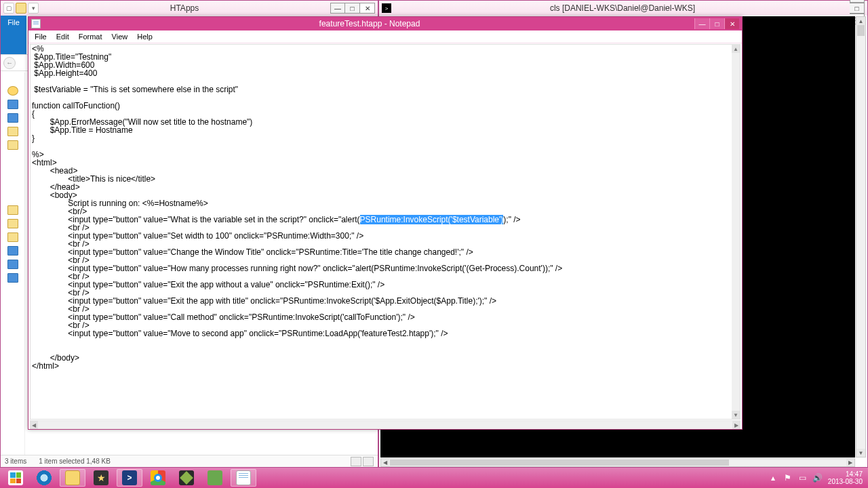 The width and height of the screenshot is (868, 488). Describe the element at coordinates (9, 8) in the screenshot. I see `qat-btn-1: ▢` at that location.